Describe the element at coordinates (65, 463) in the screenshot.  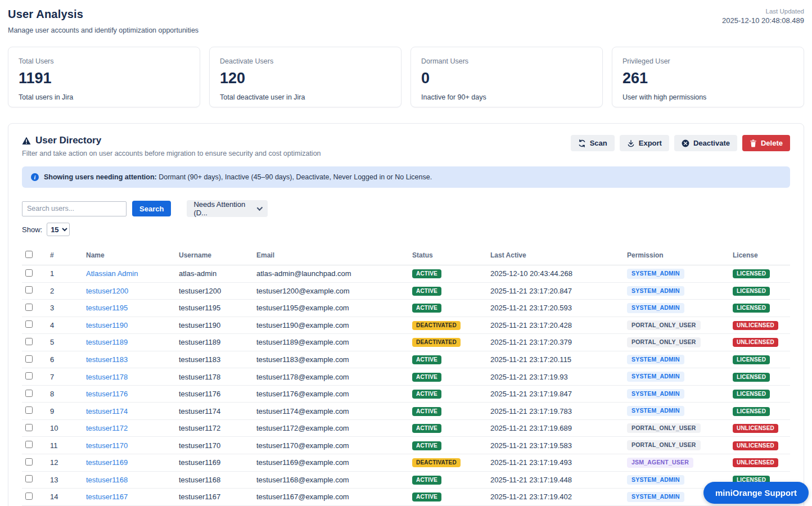
I see `row-number: 12` at that location.